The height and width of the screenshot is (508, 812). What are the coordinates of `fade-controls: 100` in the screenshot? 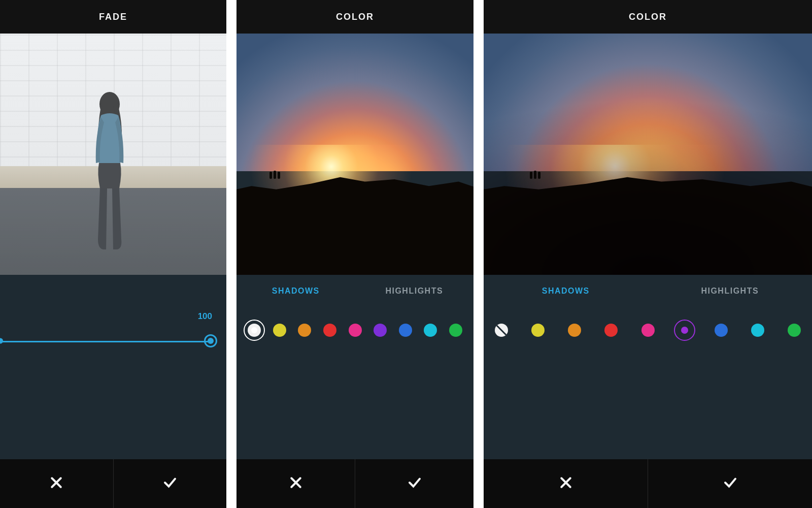 It's located at (113, 367).